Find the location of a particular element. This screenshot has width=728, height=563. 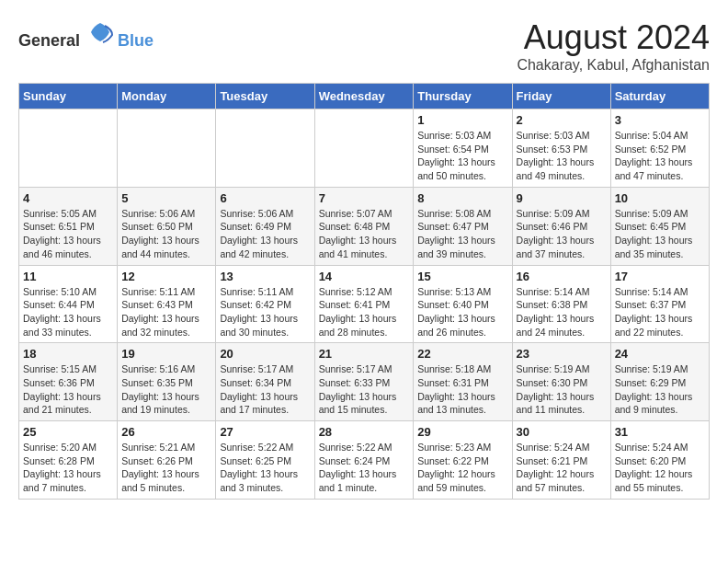

day-number: 22 is located at coordinates (462, 353).